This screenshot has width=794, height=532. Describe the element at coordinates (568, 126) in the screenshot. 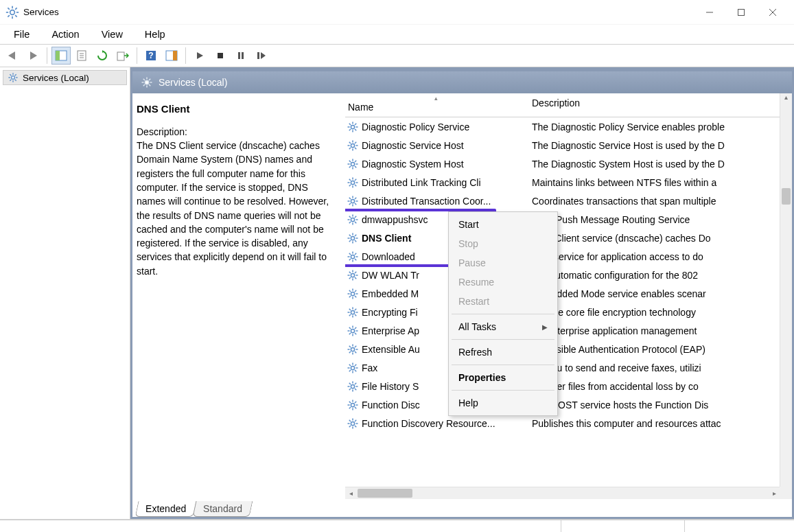

I see `service-row: Diagnostic Policy ServiceThe Diagnostic …` at that location.